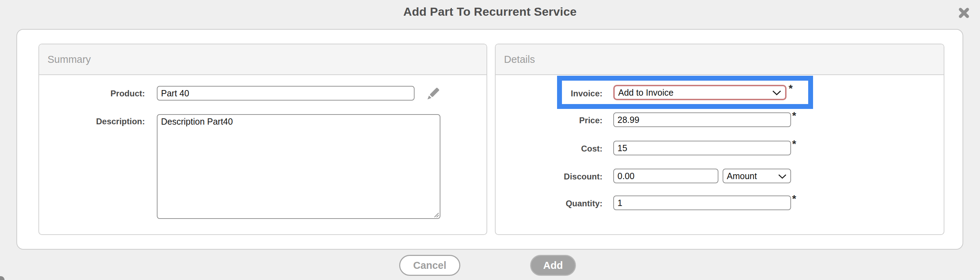 The height and width of the screenshot is (280, 980). I want to click on invoice-select: Add to Invoice, so click(700, 92).